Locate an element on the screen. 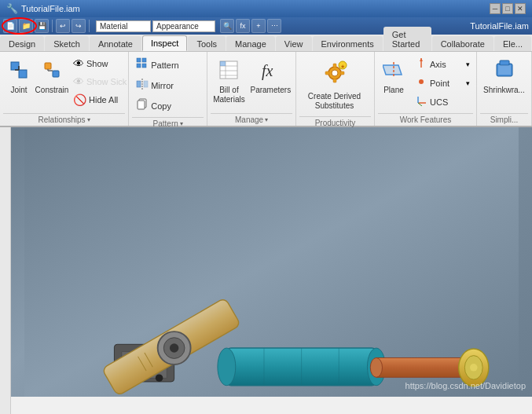  tab-collaborate: Collaborate is located at coordinates (463, 44).